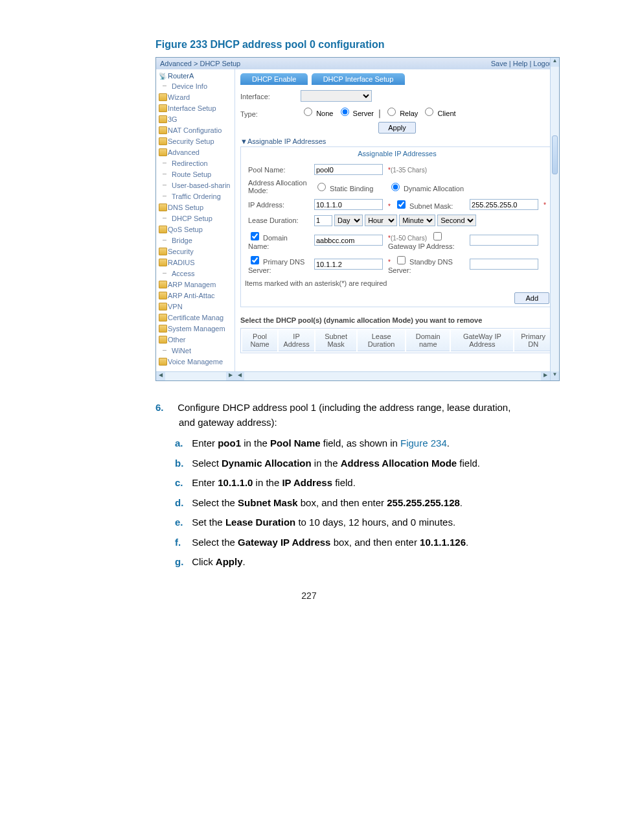 Image resolution: width=618 pixels, height=840 pixels. I want to click on nav-sidebar: RouterA Device Info Wizard Interface Set…, so click(196, 225).